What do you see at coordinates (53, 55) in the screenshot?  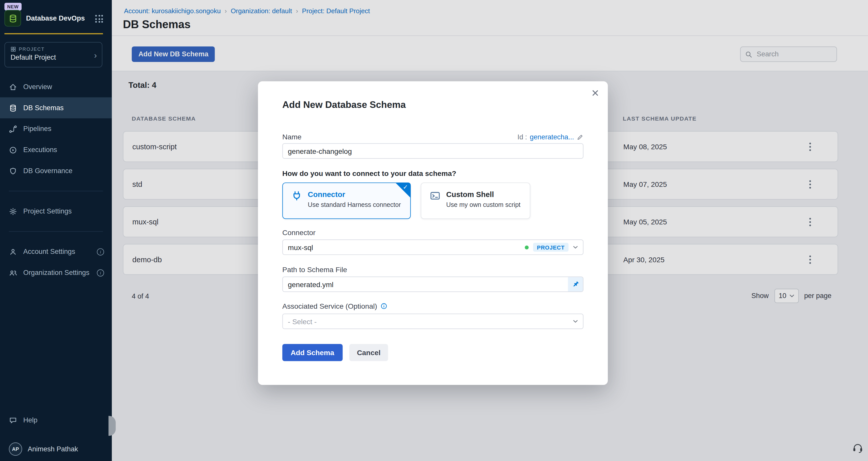 I see `project-selector: PROJECT Default Project ›` at bounding box center [53, 55].